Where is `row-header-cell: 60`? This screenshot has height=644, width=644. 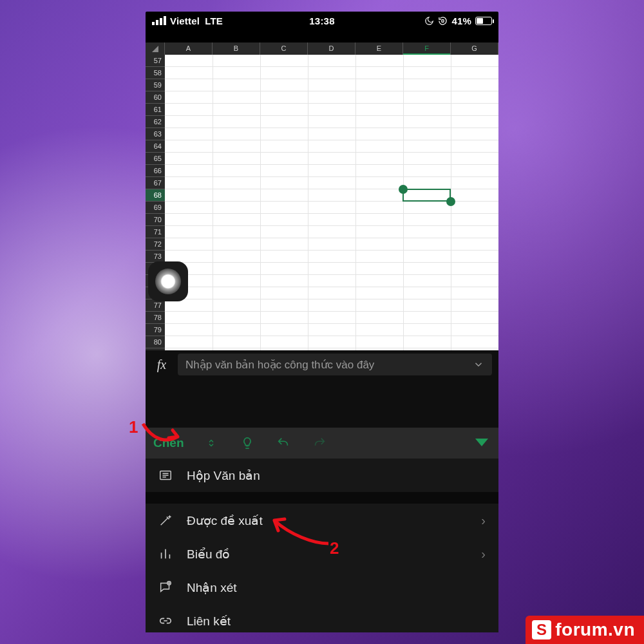
row-header-cell: 60 is located at coordinates (155, 98).